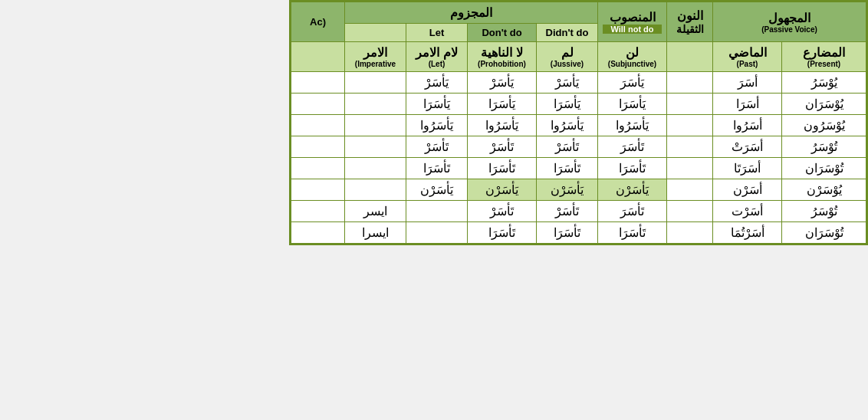  Describe the element at coordinates (502, 33) in the screenshot. I see `dont-do-header: Don't do` at that location.